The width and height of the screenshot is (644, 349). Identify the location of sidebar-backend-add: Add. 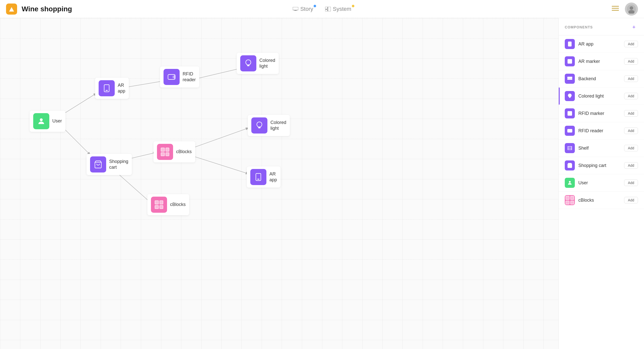
(631, 79).